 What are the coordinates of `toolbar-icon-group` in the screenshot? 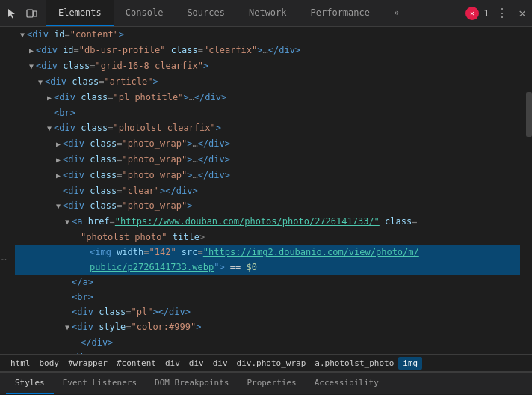 It's located at (22, 13).